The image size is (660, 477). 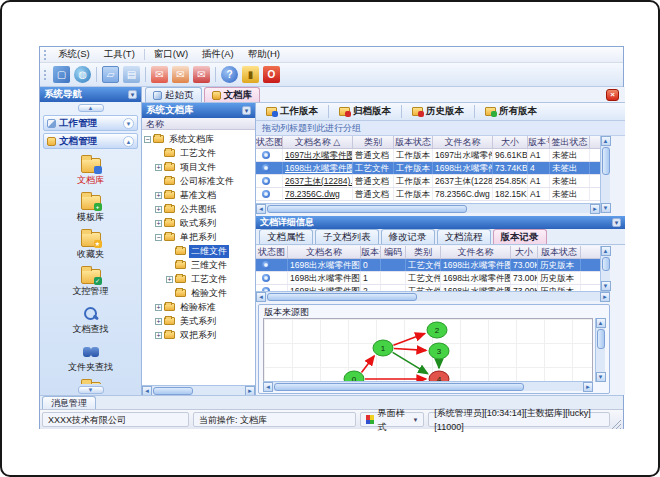 What do you see at coordinates (286, 236) in the screenshot?
I see `tab-文档属性: 文档属性` at bounding box center [286, 236].